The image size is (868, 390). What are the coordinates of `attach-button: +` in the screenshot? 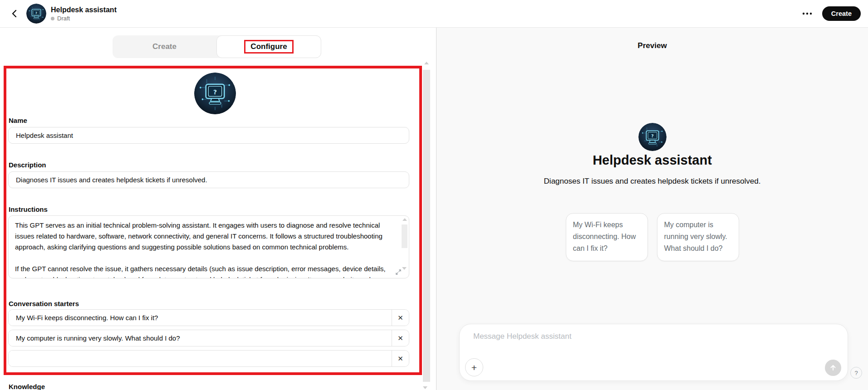 It's located at (474, 367).